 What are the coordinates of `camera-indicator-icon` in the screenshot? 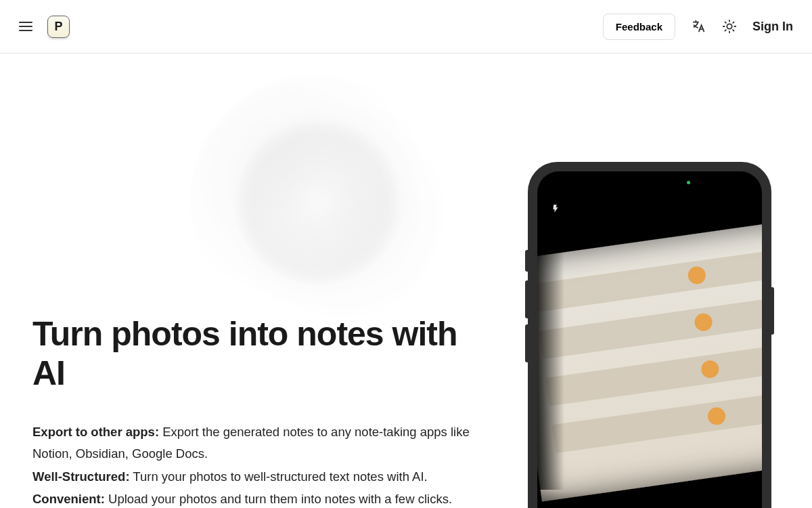 It's located at (689, 183).